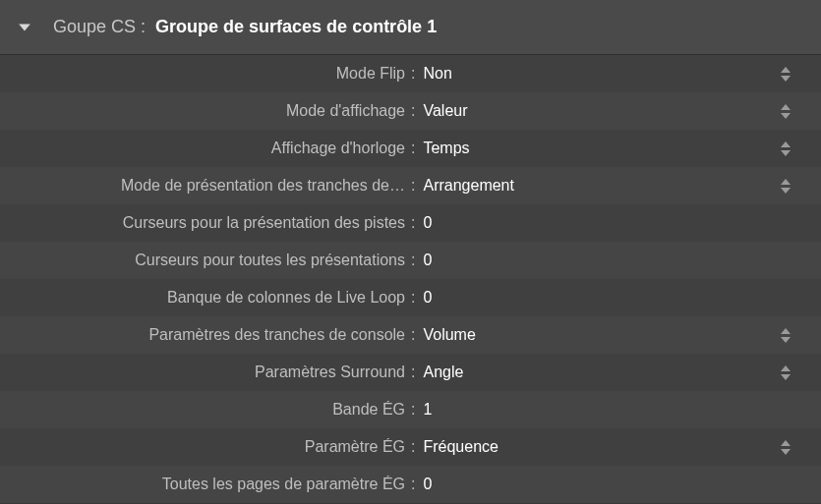  I want to click on parameter-value: Angle, so click(600, 372).